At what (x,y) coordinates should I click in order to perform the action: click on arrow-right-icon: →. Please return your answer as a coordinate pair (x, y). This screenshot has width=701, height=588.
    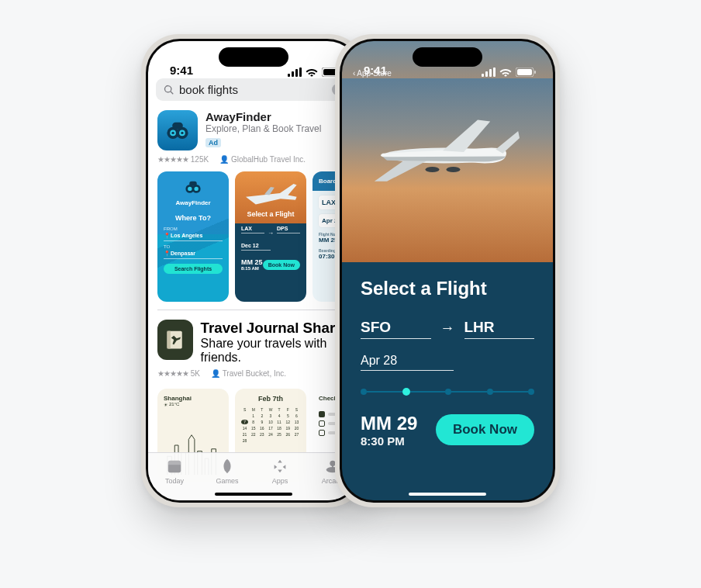
    Looking at the image, I should click on (448, 329).